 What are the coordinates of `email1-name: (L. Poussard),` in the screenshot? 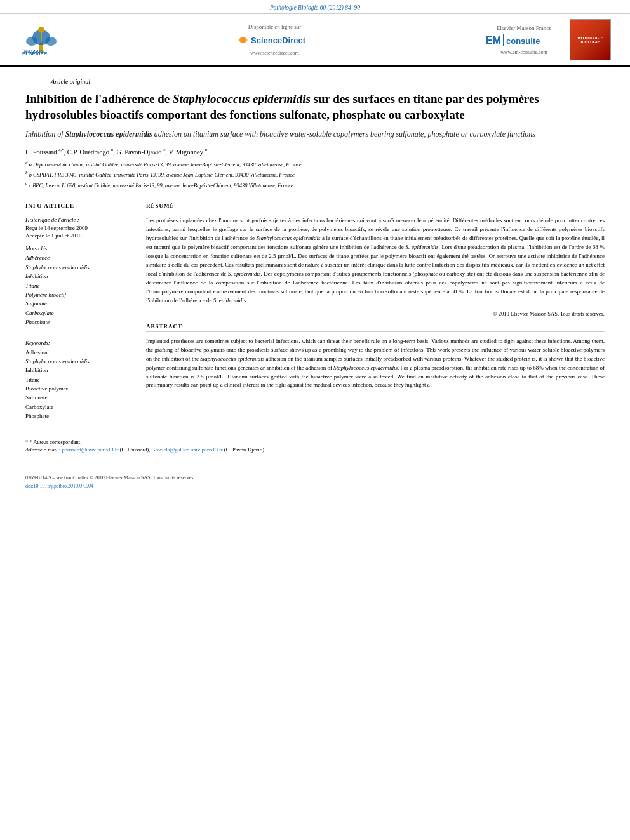 It's located at (135, 450).